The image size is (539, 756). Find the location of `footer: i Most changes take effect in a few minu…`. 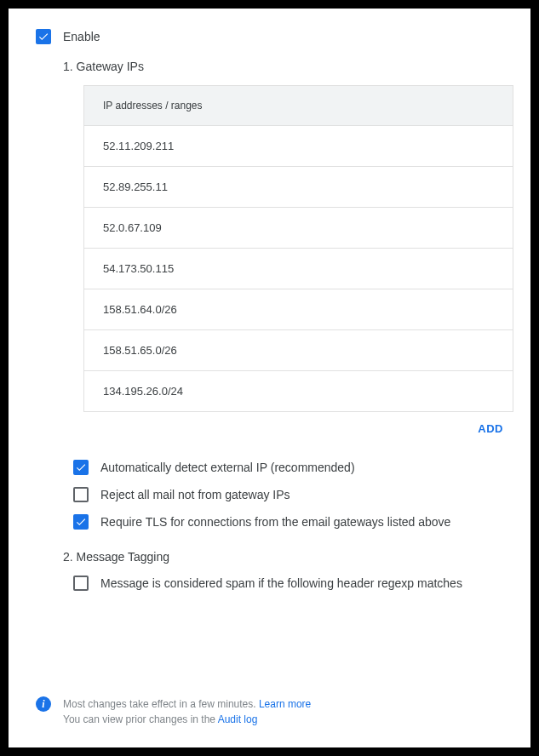

footer: i Most changes take effect in a few minu… is located at coordinates (269, 703).